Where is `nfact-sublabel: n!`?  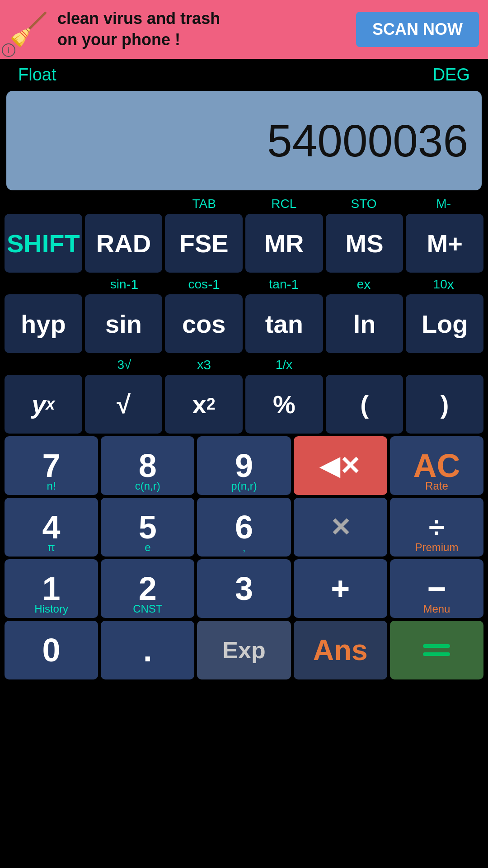
nfact-sublabel: n! is located at coordinates (52, 486).